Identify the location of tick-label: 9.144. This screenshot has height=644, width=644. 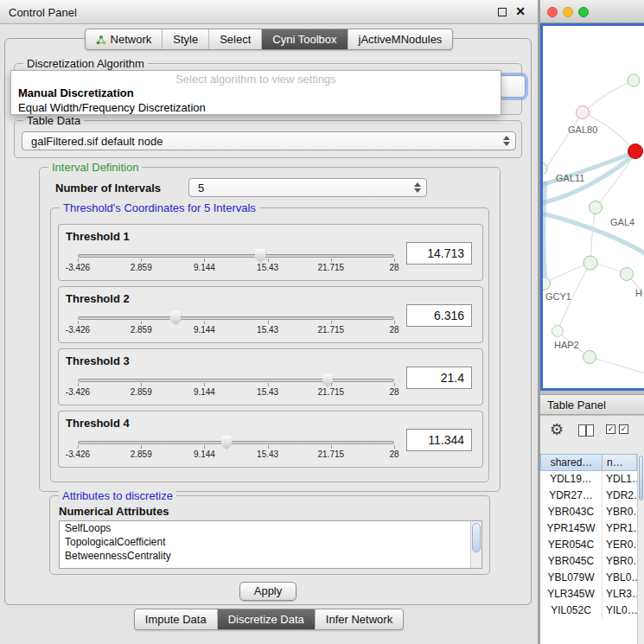
(204, 392).